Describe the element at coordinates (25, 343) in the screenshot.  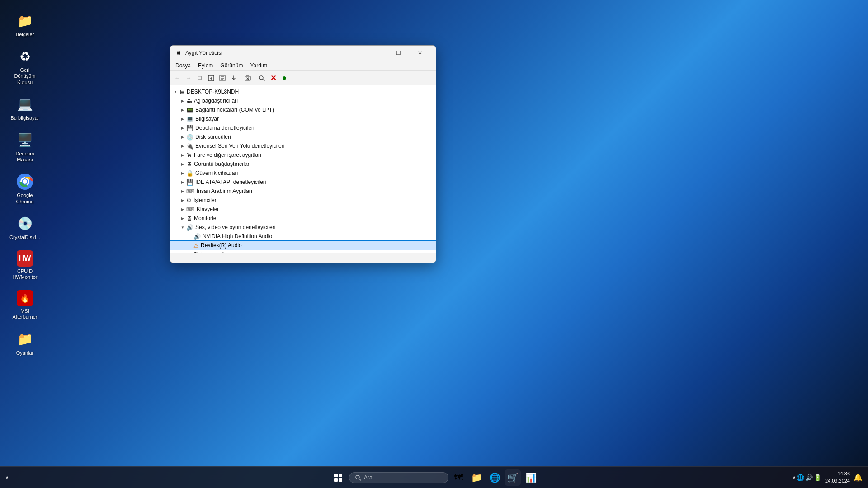
I see `desktop-icon-oyunlar: 📁 Oyunlar` at that location.